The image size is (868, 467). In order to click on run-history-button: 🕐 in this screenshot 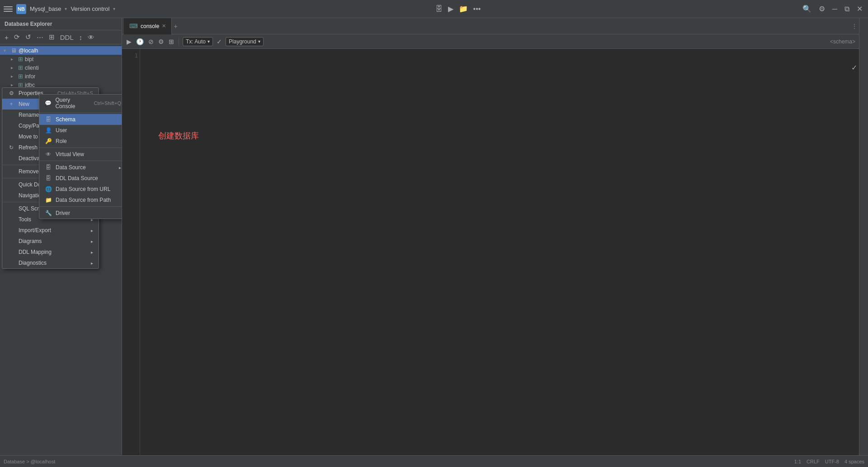, I will do `click(140, 42)`.